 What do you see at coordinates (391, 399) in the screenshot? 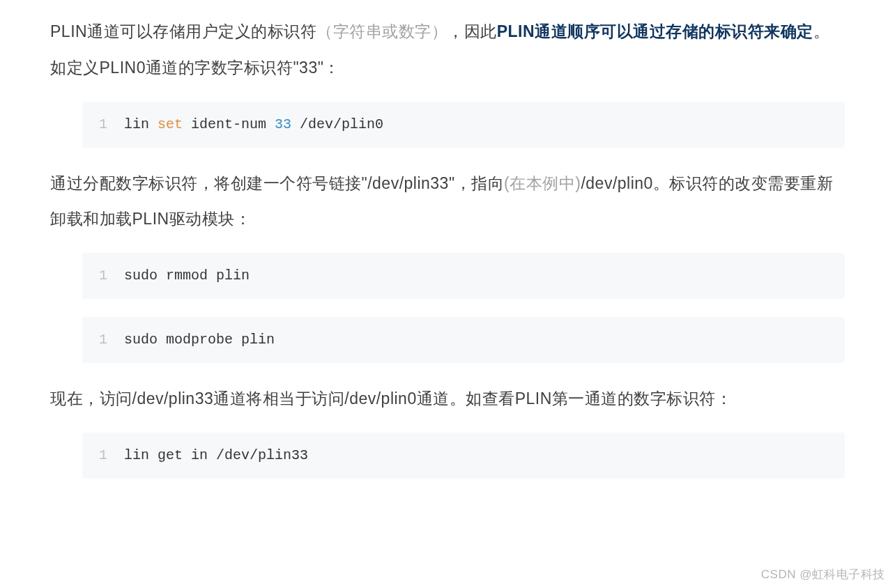
I see `p3-text: 现在，访问/dev/plin33通道将相当于访问/dev/plin0通道。如查看…` at bounding box center [391, 399].